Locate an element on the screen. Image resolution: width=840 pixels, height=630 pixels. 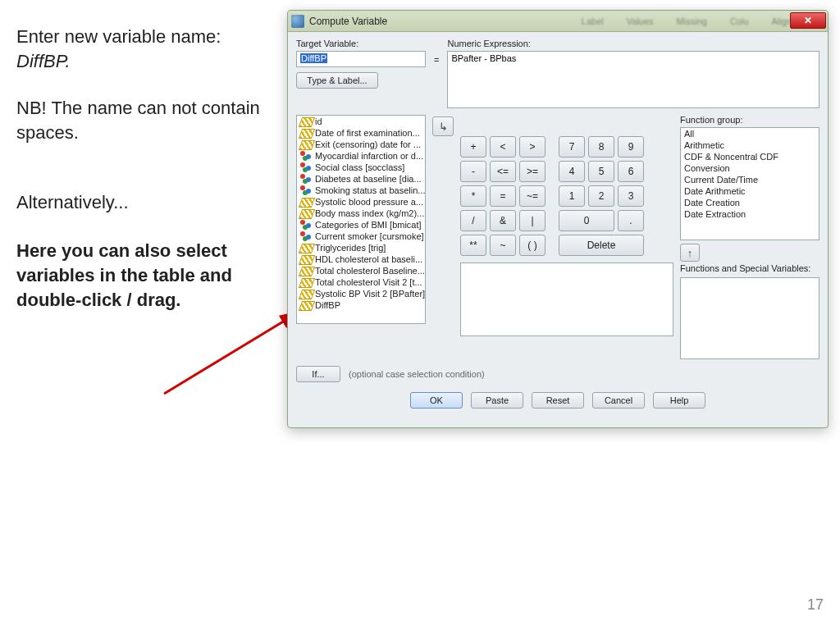
reset-button: Reset is located at coordinates (558, 400).